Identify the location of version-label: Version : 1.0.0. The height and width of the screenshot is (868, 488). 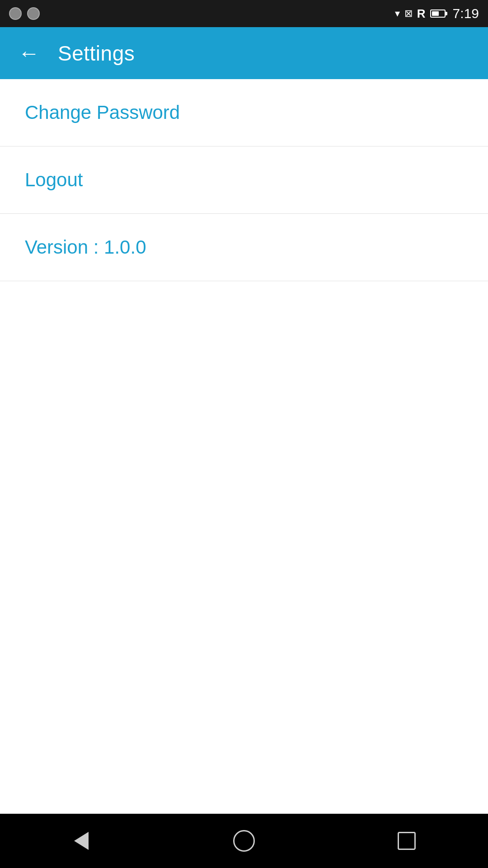
(86, 247).